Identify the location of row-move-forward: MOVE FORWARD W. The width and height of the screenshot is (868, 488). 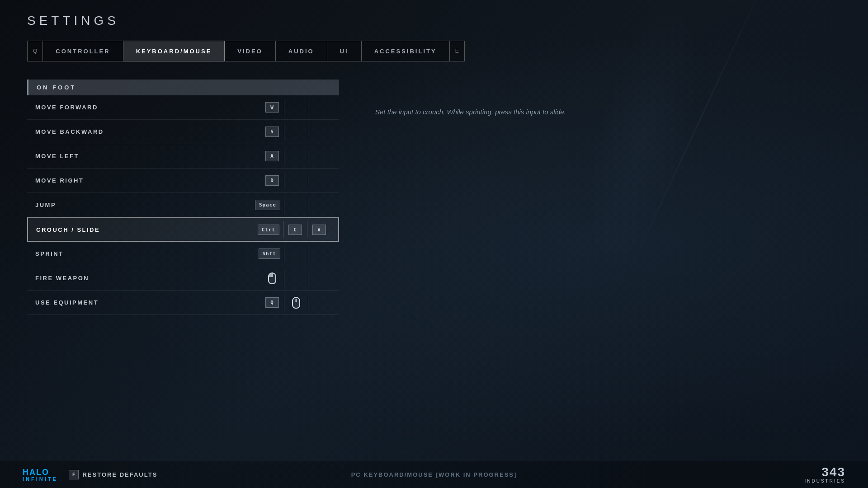
(183, 108).